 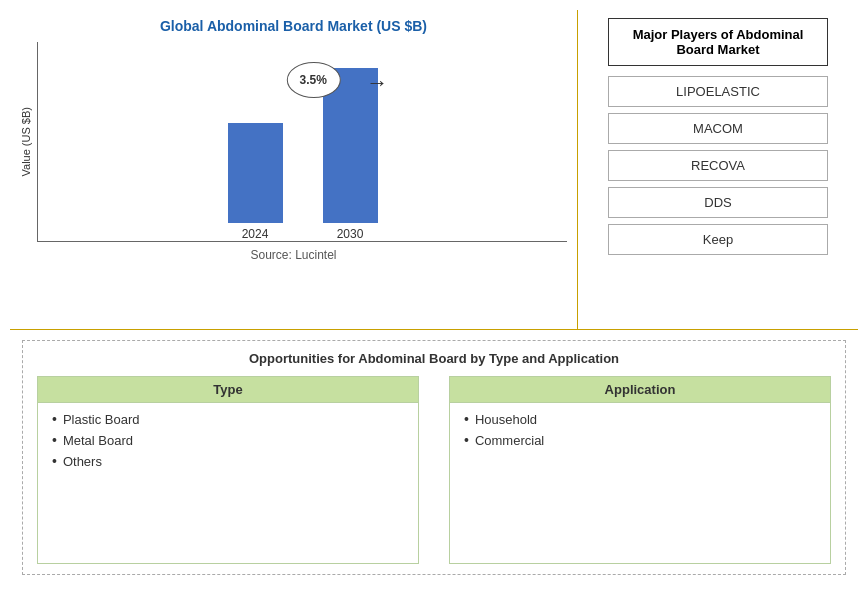 What do you see at coordinates (228, 483) in the screenshot?
I see `type-content: • Plastic Board • Metal Board • Others` at bounding box center [228, 483].